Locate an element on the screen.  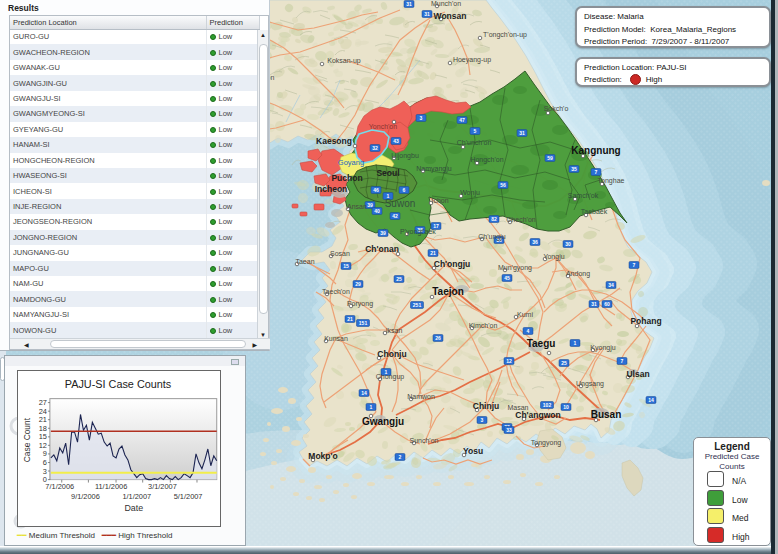
svg-text: T'ongch'on-up is located at coordinates (505, 35).